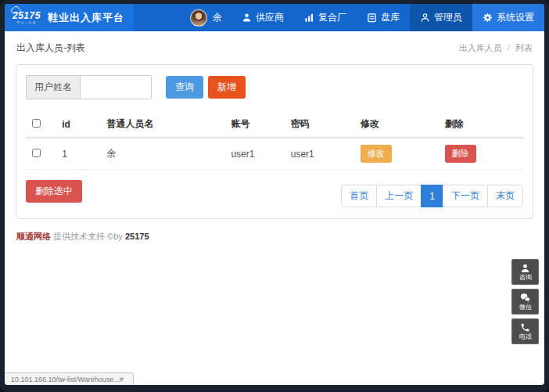  What do you see at coordinates (524, 48) in the screenshot?
I see `breadcrumb-current: 列表` at bounding box center [524, 48].